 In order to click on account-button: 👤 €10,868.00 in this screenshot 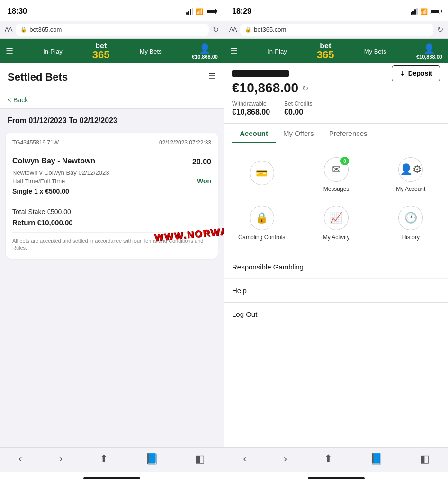, I will do `click(205, 51)`.